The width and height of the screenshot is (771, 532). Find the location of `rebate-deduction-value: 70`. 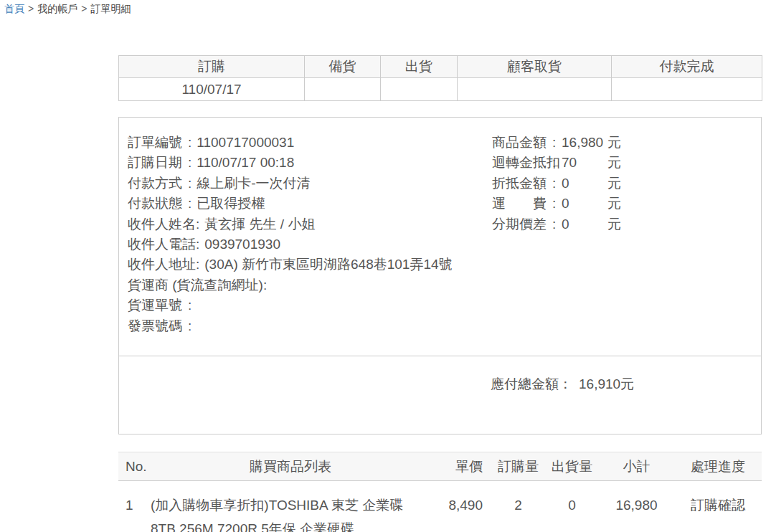

rebate-deduction-value: 70 is located at coordinates (585, 163).